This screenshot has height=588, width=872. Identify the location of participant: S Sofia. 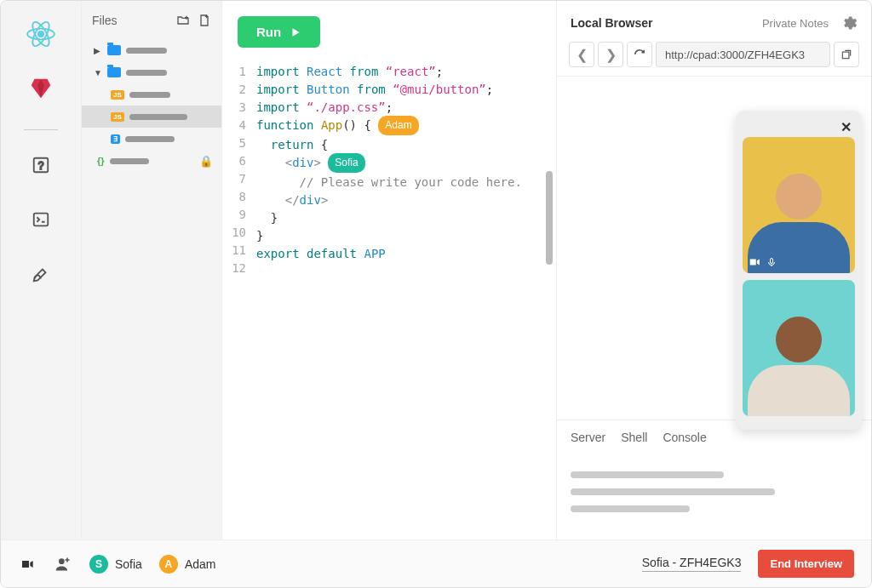
(116, 564).